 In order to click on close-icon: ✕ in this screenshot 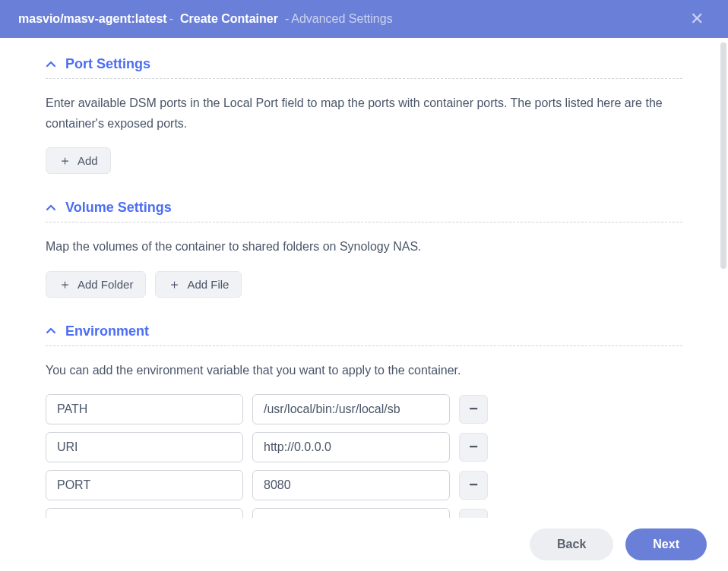, I will do `click(697, 19)`.